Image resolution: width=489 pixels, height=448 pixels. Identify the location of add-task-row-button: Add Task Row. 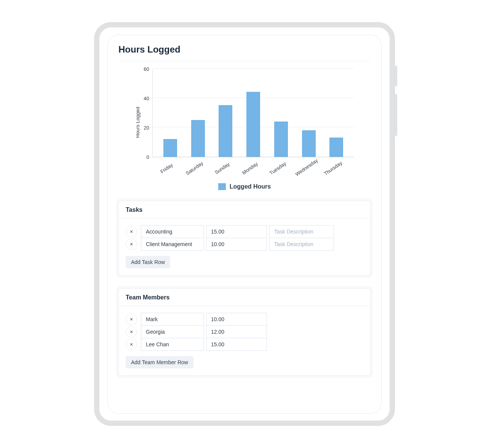
(148, 262).